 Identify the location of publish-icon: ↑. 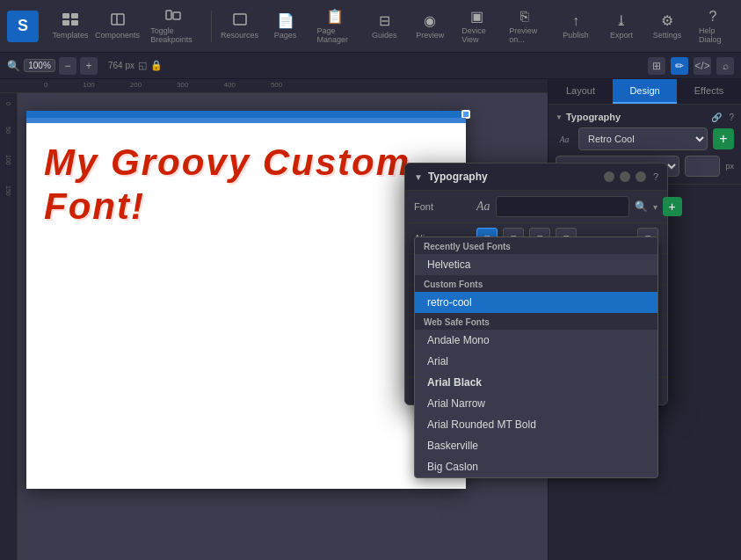
(576, 21).